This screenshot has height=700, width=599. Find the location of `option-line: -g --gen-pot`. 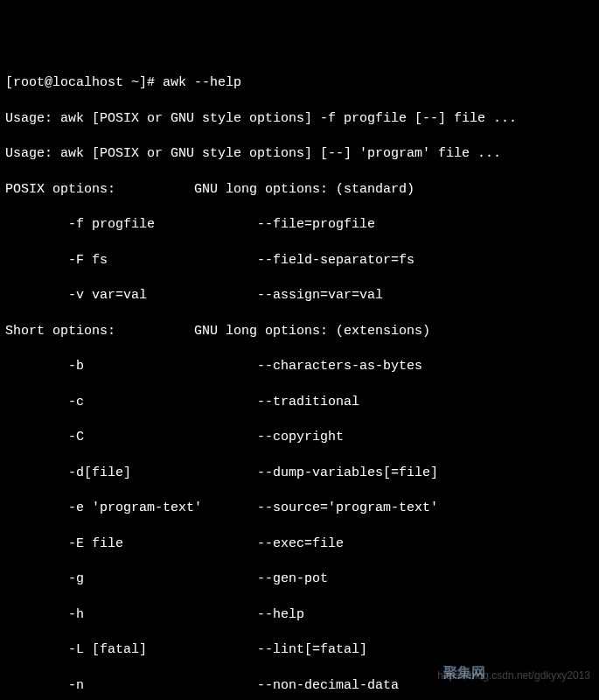

option-line: -g --gen-pot is located at coordinates (299, 579).